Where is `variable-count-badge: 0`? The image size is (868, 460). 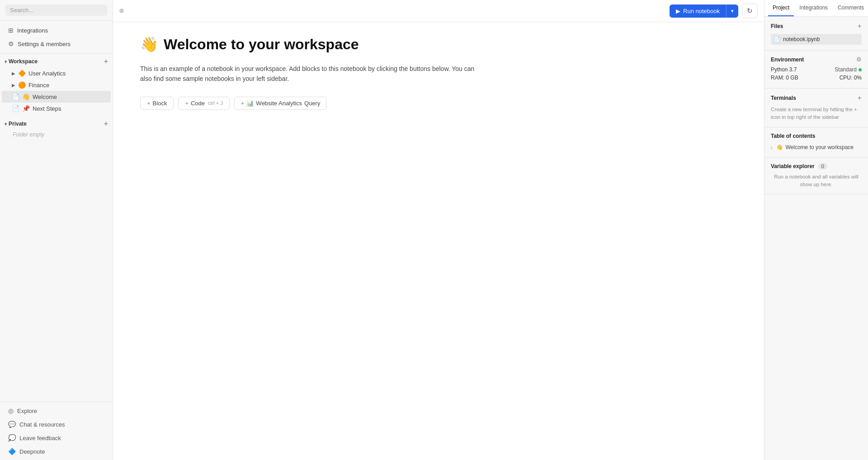 variable-count-badge: 0 is located at coordinates (823, 166).